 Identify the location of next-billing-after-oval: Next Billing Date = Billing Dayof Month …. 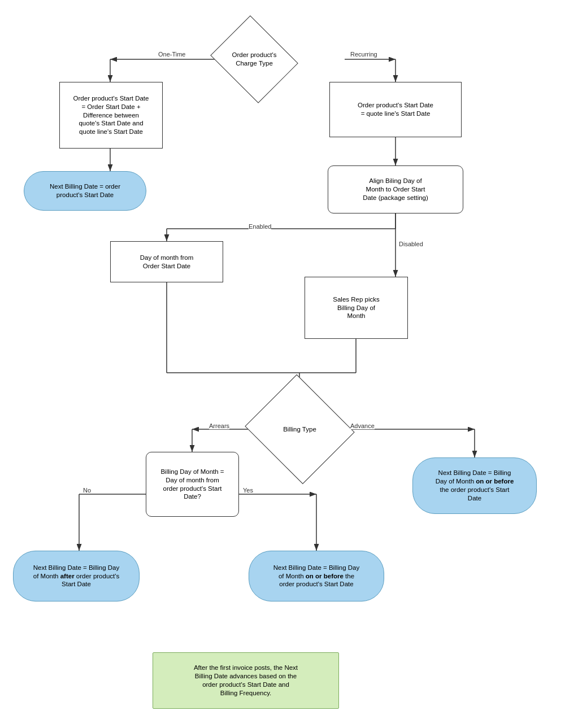
(76, 576).